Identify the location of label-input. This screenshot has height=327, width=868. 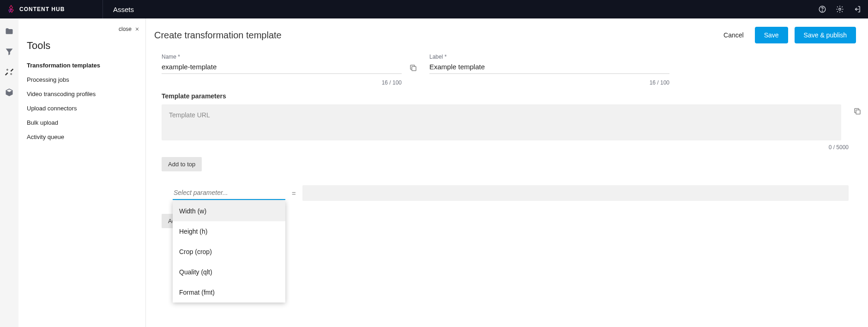
(549, 67).